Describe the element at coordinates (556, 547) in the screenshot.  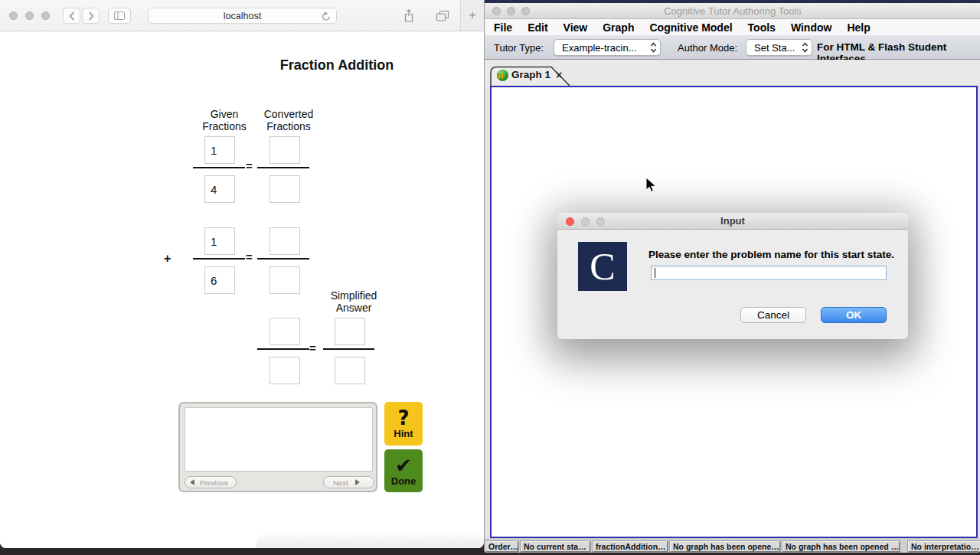
I see `status-cell-current-state: No current sta…` at that location.